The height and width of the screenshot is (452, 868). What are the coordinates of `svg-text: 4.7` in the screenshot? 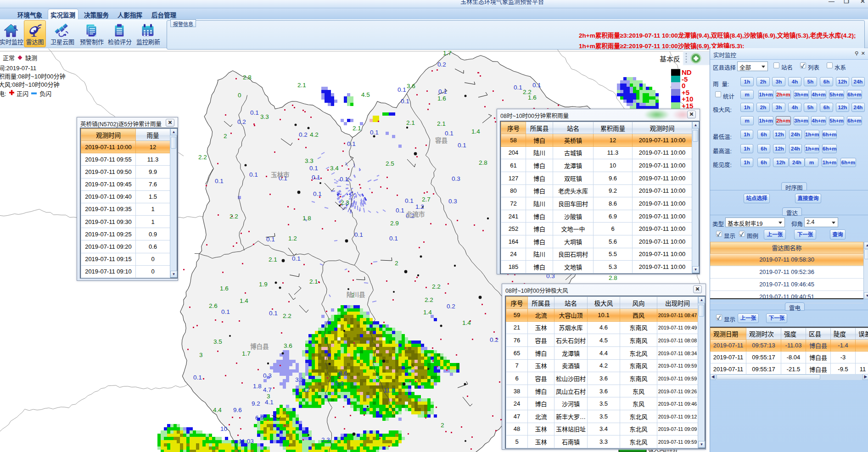 It's located at (267, 390).